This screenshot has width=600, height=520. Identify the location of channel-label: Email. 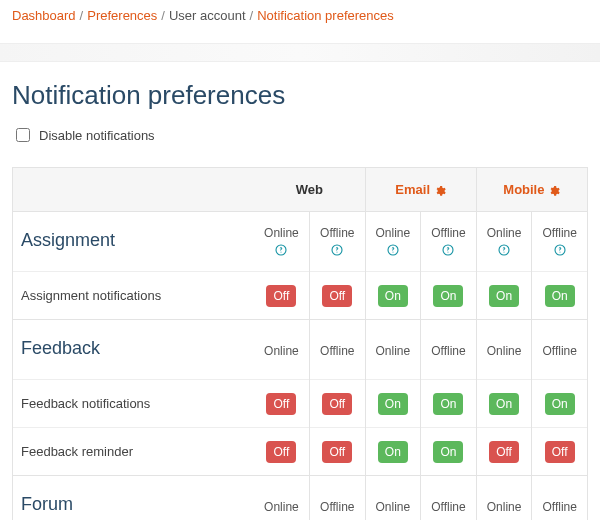
(412, 190).